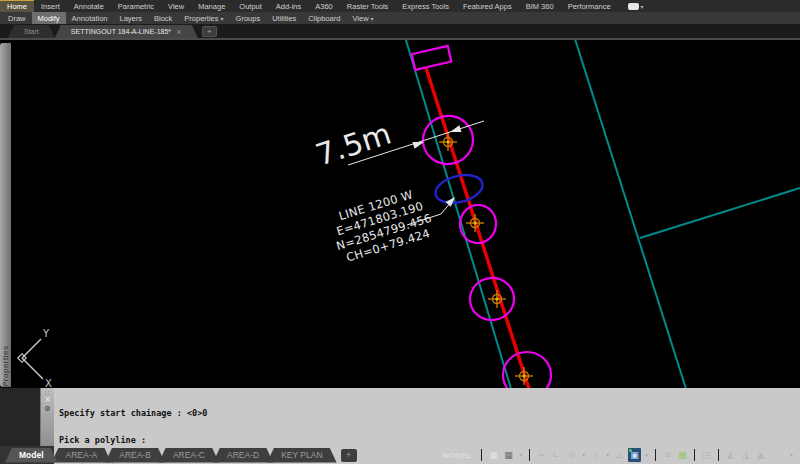  I want to click on file-tab-document: SETTINGOUT 184-A-LINE-185* ×, so click(126, 32).